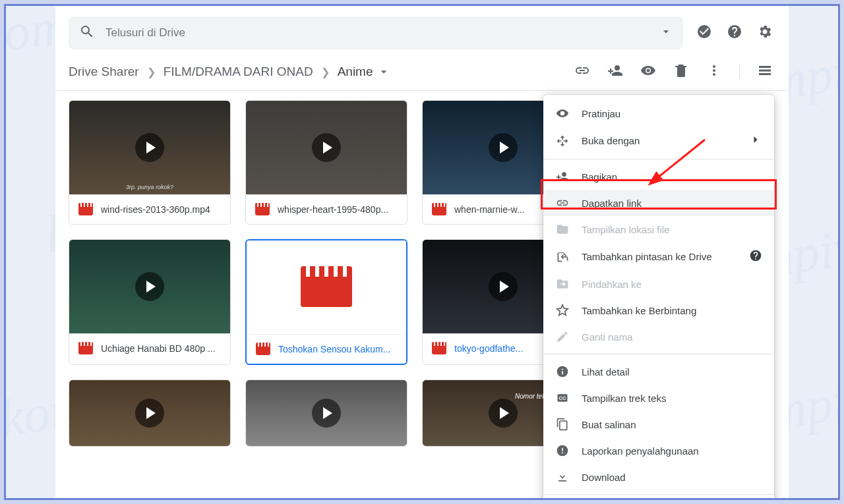 Image resolution: width=844 pixels, height=504 pixels. I want to click on context-menu-item: Tambahkan ke Berbintang, so click(659, 310).